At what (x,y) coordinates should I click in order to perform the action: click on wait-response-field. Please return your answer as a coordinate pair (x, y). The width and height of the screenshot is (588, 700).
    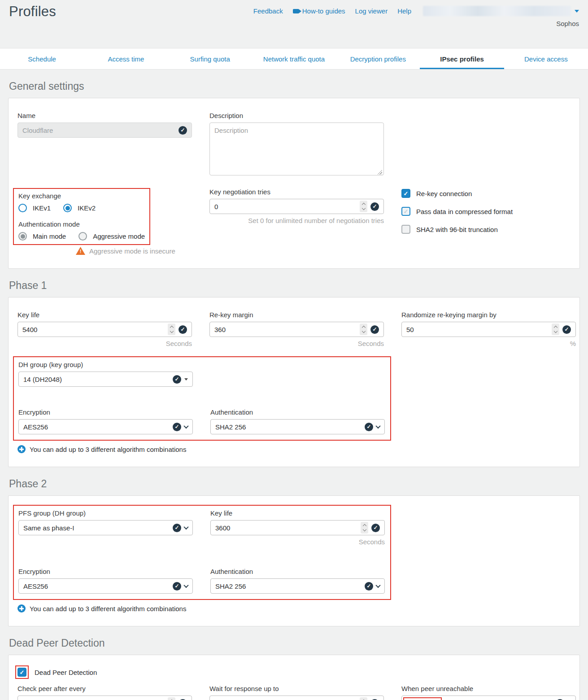
    Looking at the image, I should click on (287, 698).